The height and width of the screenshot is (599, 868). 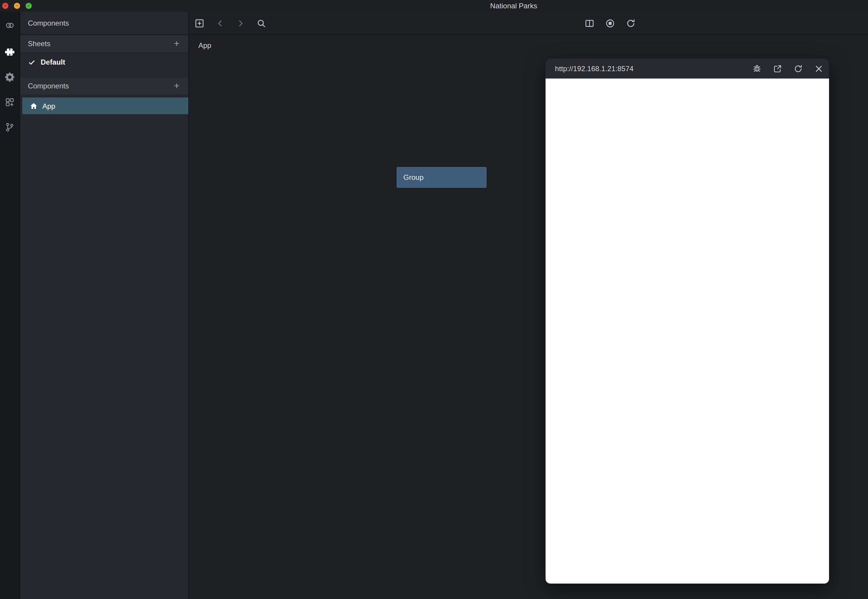 I want to click on components-panel-button, so click(x=10, y=52).